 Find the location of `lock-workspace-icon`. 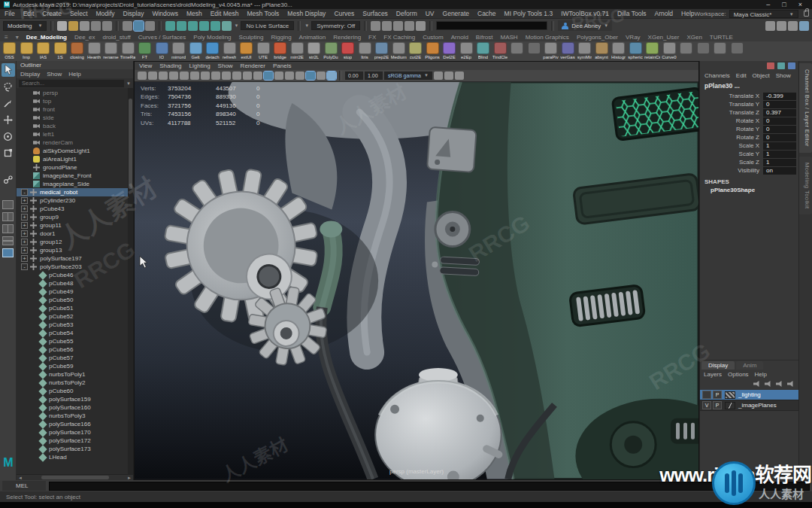

lock-workspace-icon is located at coordinates (806, 14).